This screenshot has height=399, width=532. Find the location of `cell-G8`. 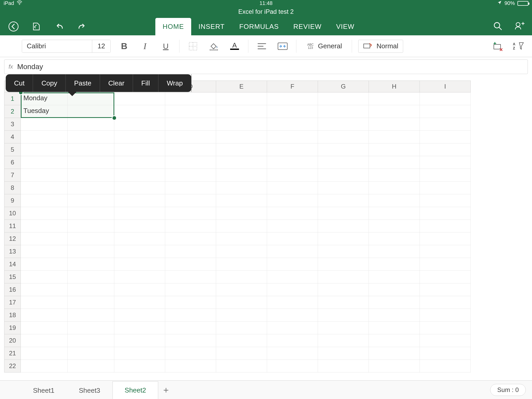

cell-G8 is located at coordinates (343, 188).